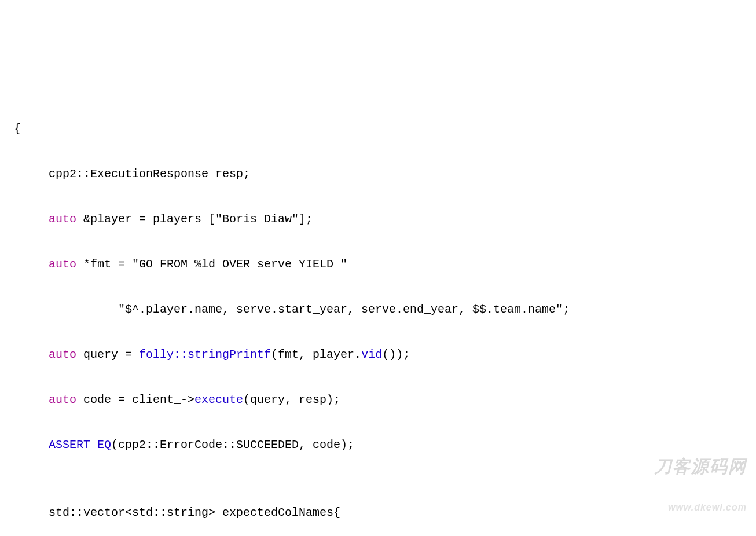 The width and height of the screenshot is (756, 536). What do you see at coordinates (384, 129) in the screenshot?
I see `code-line: {` at bounding box center [384, 129].